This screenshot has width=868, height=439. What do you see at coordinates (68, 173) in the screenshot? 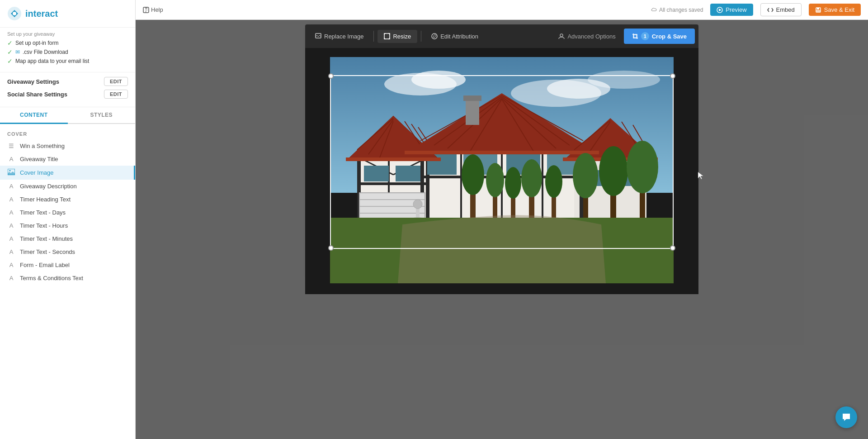
I see `sidebar-item-cover-image: Cover Image` at bounding box center [68, 173].